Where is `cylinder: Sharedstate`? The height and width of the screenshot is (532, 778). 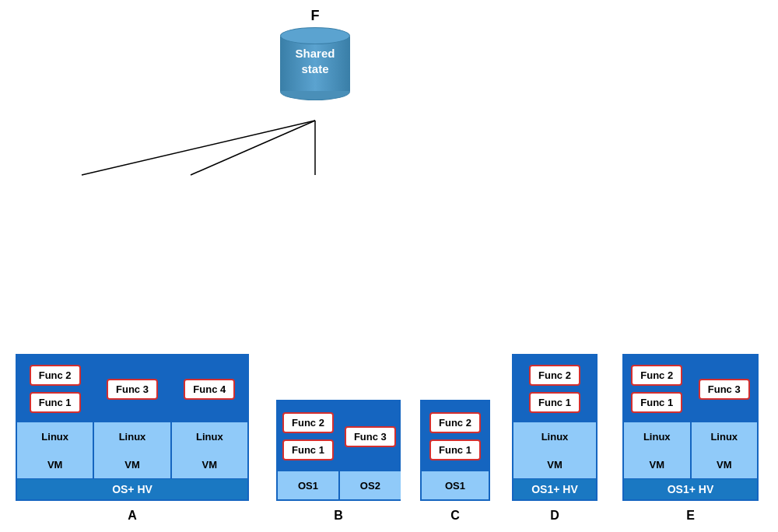
cylinder: Sharedstate is located at coordinates (315, 64).